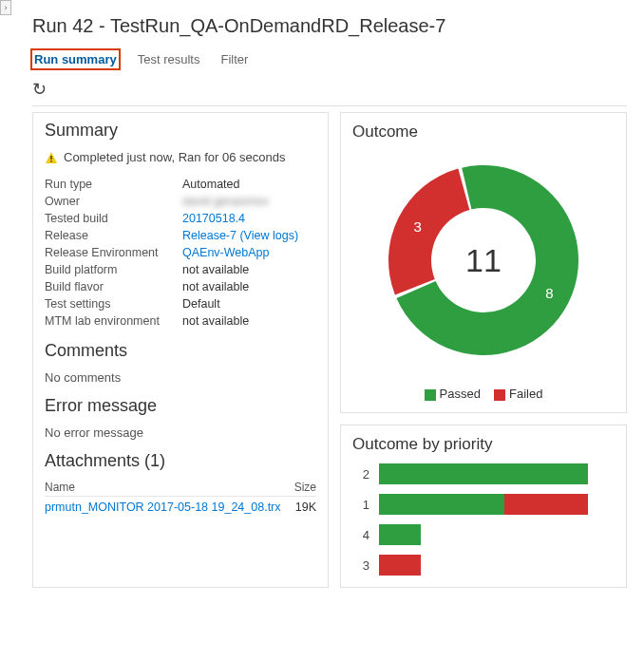 This screenshot has width=644, height=661. What do you see at coordinates (452, 393) in the screenshot?
I see `legend-passed: Passed` at bounding box center [452, 393].